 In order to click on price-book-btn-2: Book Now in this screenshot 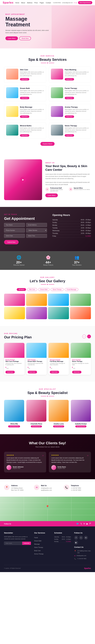, I will do `click(54, 372)`.